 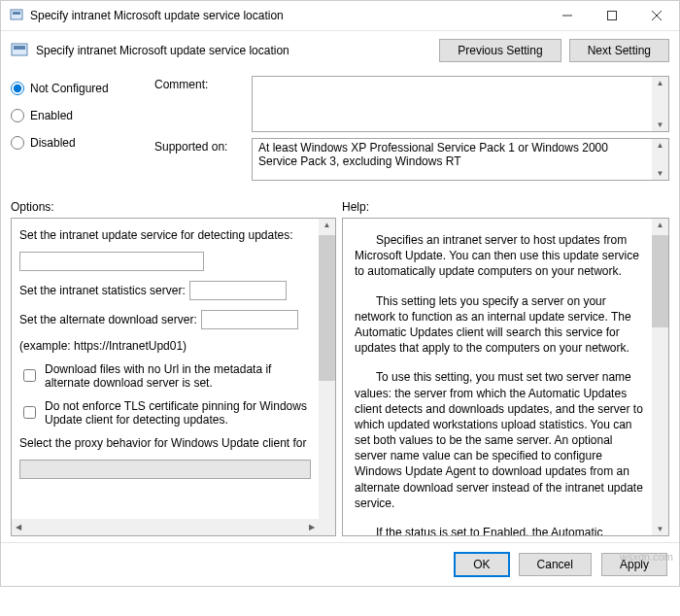 I want to click on detect-service-label: Set the intranet update service for dete…, so click(x=156, y=235).